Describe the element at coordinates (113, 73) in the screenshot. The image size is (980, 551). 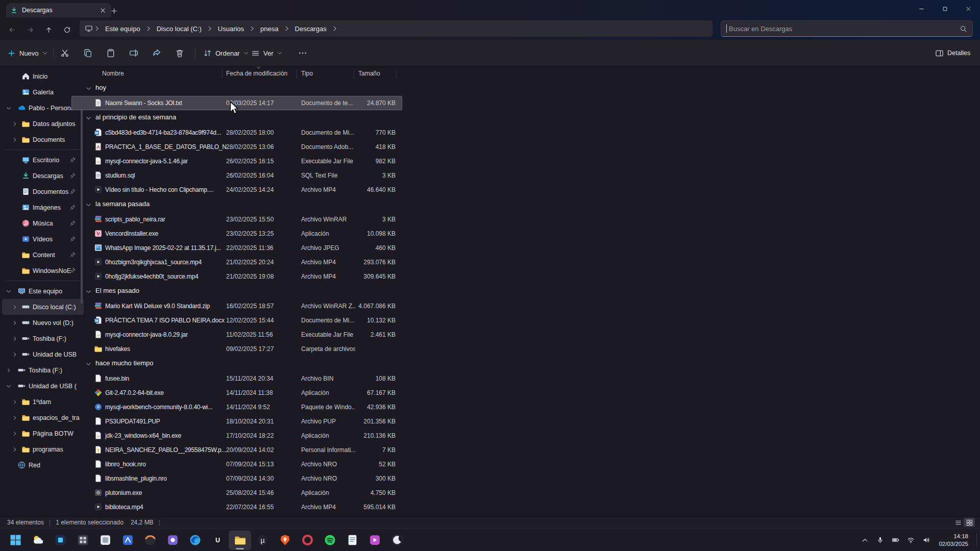
I see `column-header-name: Nombre` at that location.